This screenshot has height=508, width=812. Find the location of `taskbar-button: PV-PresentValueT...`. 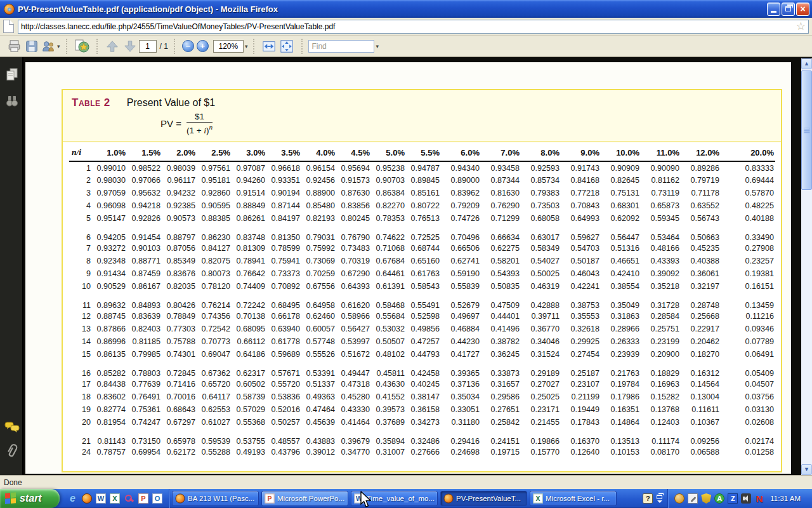

taskbar-button: PV-PresentValueT... is located at coordinates (483, 498).